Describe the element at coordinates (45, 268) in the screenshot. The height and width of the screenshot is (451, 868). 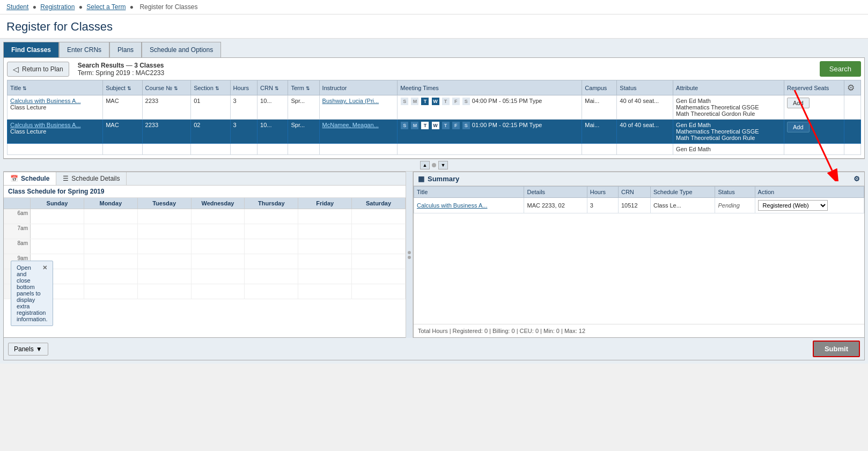
I see `tooltip-close-button: ✕` at that location.